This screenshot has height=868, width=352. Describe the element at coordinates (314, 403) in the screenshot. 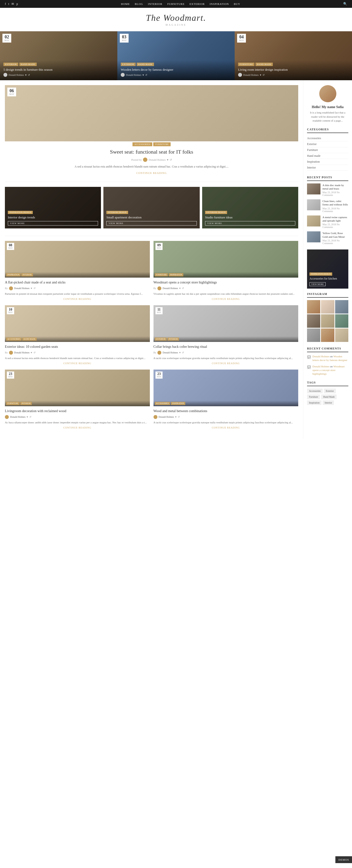

I see `tag-inspiration: Inspiration` at that location.